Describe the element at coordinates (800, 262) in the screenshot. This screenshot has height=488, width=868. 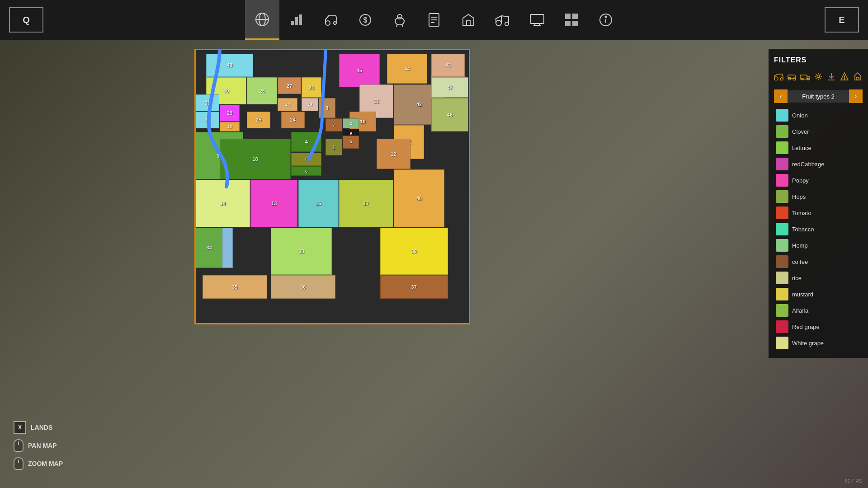
I see `fruit-name-coffee: coffee` at that location.